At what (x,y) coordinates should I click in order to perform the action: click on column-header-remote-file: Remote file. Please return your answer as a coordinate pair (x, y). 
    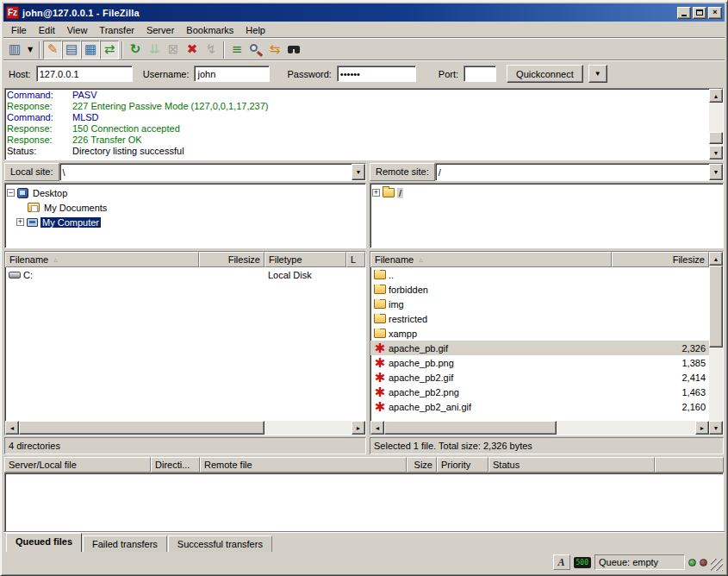
    Looking at the image, I should click on (303, 465).